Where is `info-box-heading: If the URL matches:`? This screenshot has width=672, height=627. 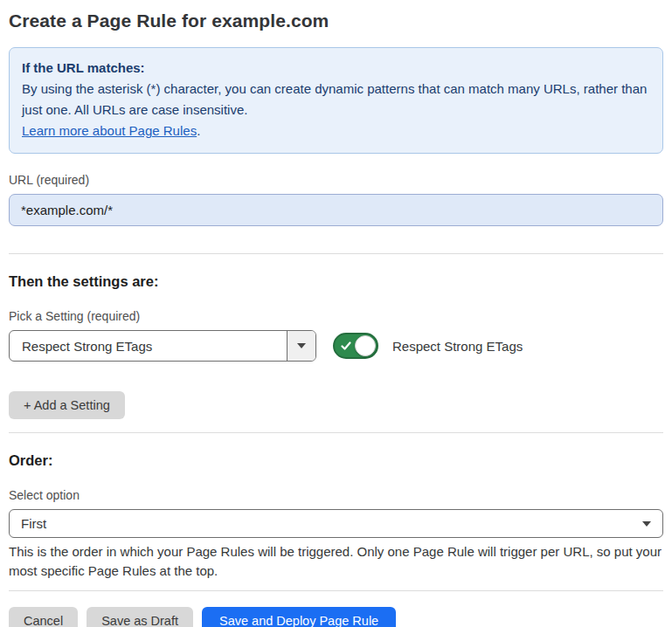
info-box-heading: If the URL matches: is located at coordinates (336, 68).